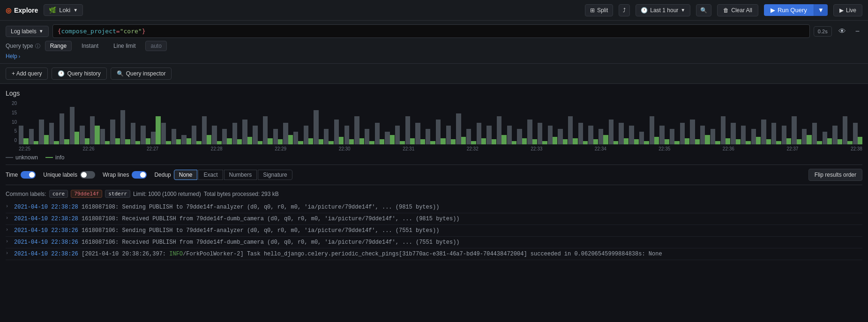 The image size is (868, 322). What do you see at coordinates (32, 175) in the screenshot?
I see `toggle-knob` at bounding box center [32, 175].